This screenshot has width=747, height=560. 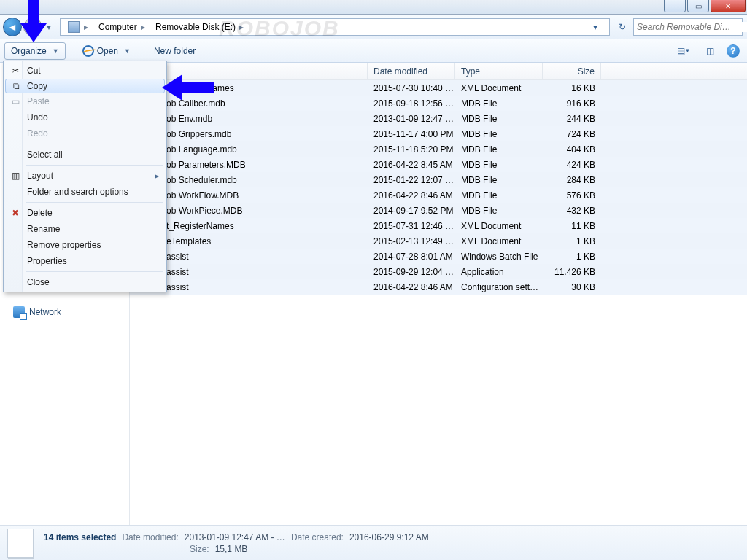 What do you see at coordinates (85, 261) in the screenshot?
I see `menu-properties: Properties` at bounding box center [85, 261].